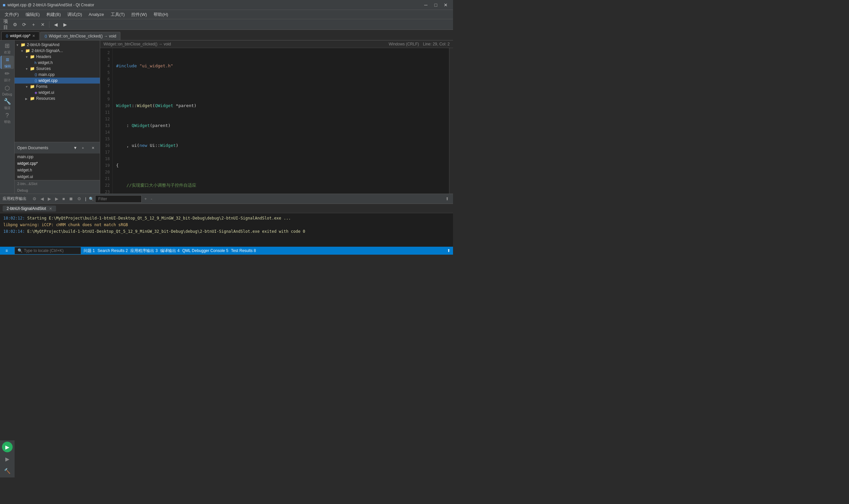  Describe the element at coordinates (89, 251) in the screenshot. I see `status-problems: 问题 1` at that location.